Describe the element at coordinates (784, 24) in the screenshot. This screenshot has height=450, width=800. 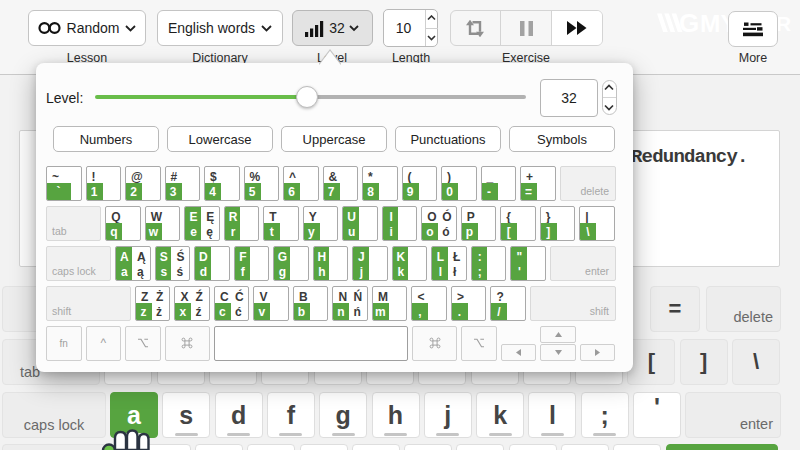
I see `svg-text: R` at that location.